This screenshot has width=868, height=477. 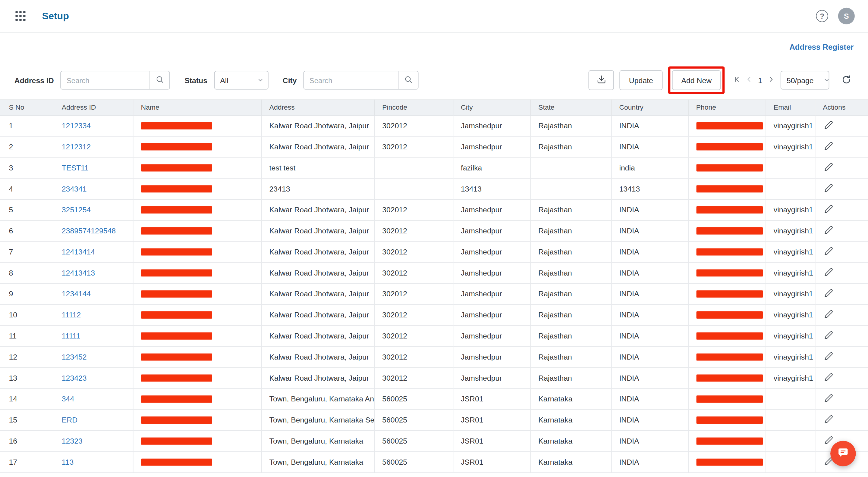 What do you see at coordinates (290, 80) in the screenshot?
I see `city-filter-label: City` at bounding box center [290, 80].